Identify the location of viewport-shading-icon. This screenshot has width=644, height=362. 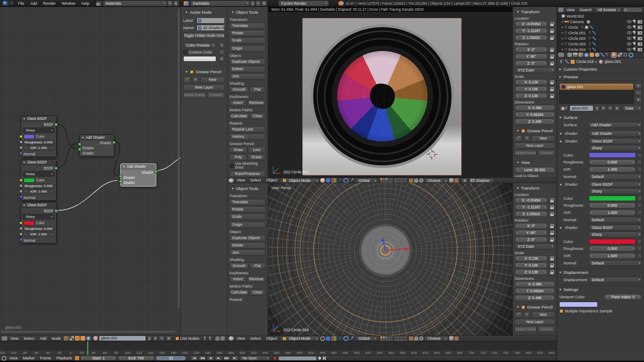
(323, 181).